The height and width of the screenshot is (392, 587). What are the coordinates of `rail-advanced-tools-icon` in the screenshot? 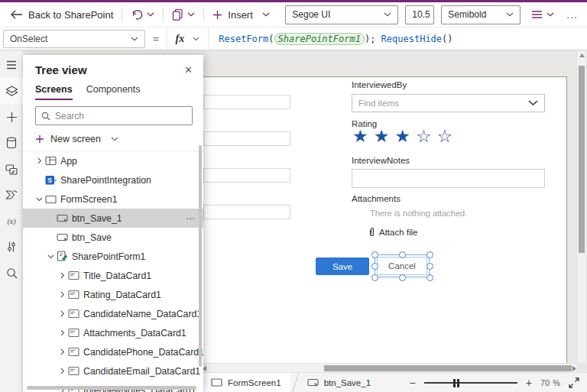 It's located at (11, 247).